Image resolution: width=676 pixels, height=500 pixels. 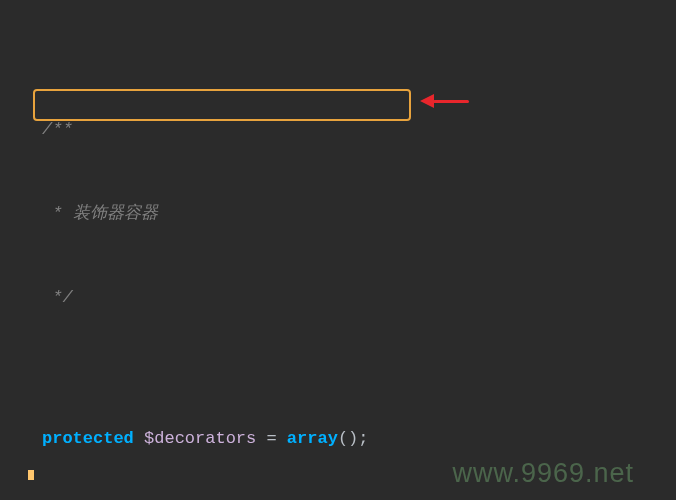 What do you see at coordinates (354, 438) in the screenshot?
I see `paren: ();` at bounding box center [354, 438].